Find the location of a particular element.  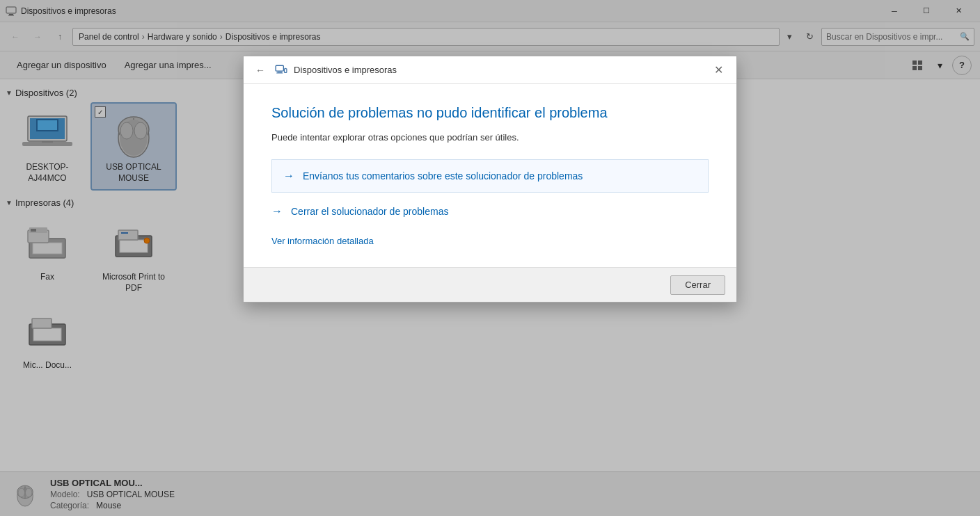

close-troubleshooter-link: → Cerrar el solucionador de problemas is located at coordinates (490, 211).